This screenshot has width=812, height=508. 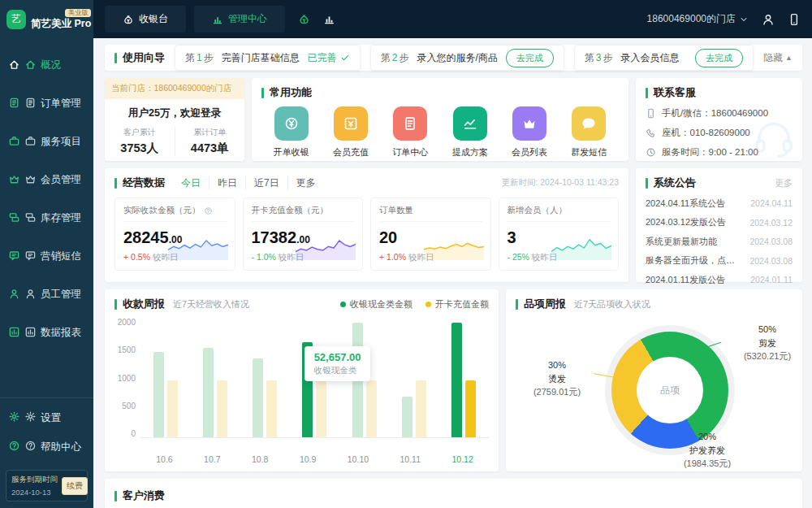 What do you see at coordinates (470, 132) in the screenshot?
I see `quick-fn-trend: 提成方案` at bounding box center [470, 132].